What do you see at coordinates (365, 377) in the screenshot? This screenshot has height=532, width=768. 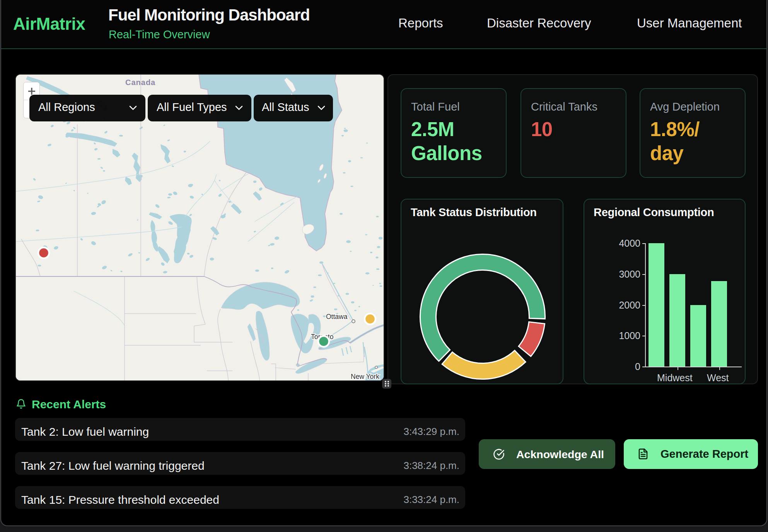 I see `svg-text: New York` at bounding box center [365, 377].